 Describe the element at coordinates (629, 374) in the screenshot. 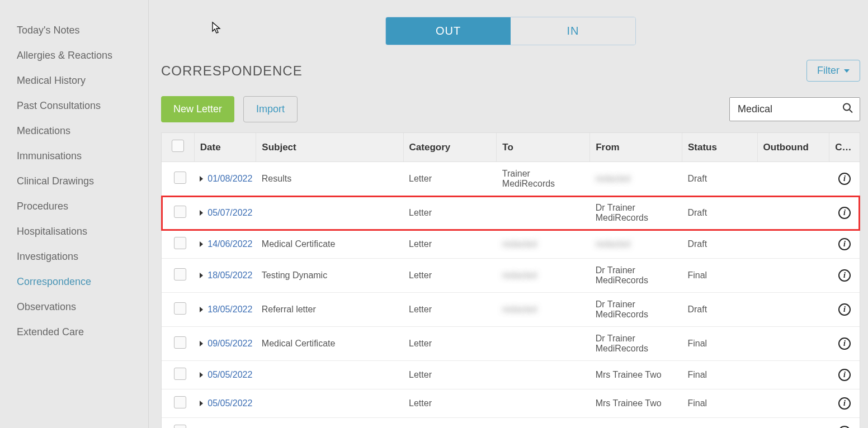

I see `cell-from: Mrs Trainee Two` at that location.